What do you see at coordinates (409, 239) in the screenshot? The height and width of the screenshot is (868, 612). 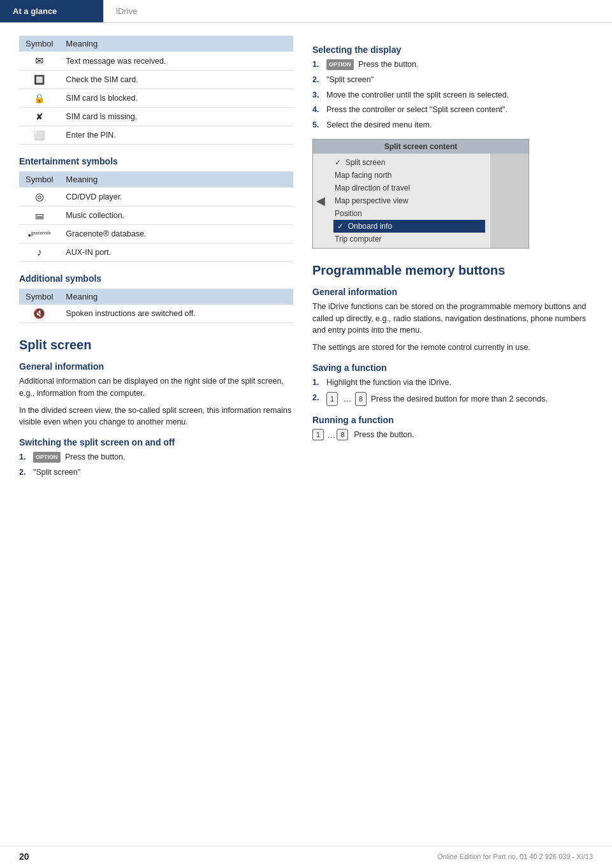 I see `menu-item-trip-computer: Trip computer` at bounding box center [409, 239].